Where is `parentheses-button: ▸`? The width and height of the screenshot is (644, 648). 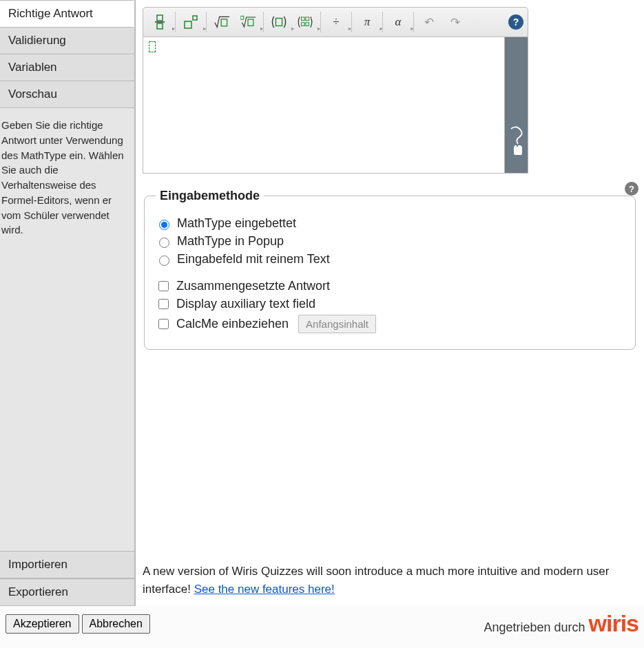
parentheses-button: ▸ is located at coordinates (279, 22).